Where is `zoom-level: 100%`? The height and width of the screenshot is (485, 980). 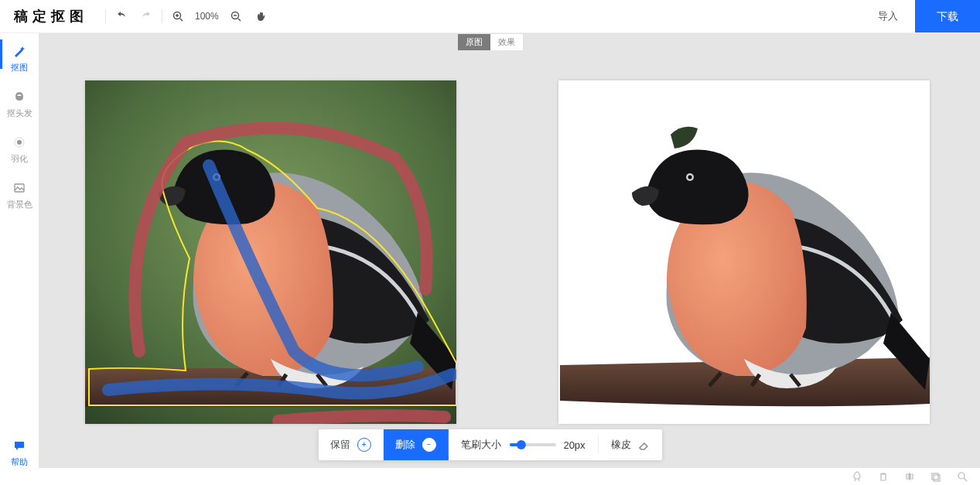 zoom-level: 100% is located at coordinates (207, 16).